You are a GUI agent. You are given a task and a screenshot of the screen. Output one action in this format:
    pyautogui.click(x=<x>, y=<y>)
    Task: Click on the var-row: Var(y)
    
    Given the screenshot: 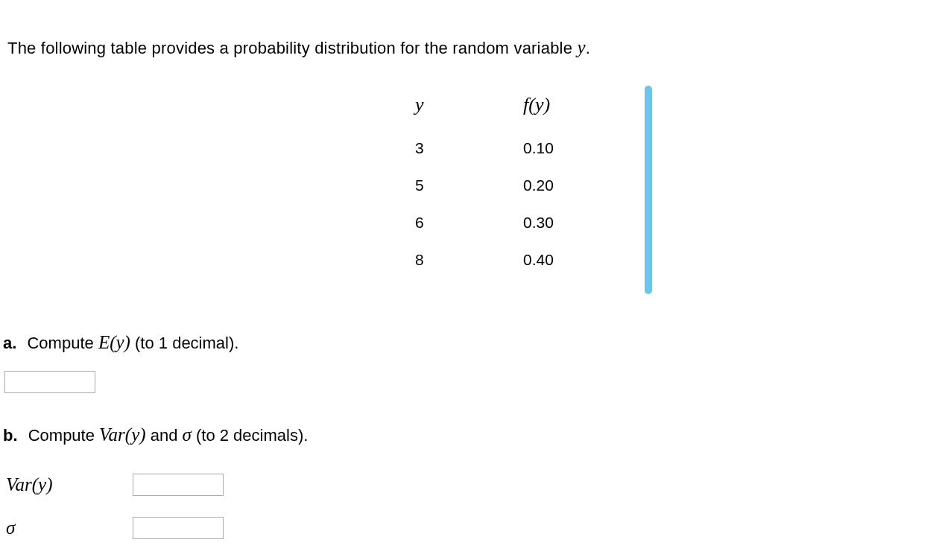 What is the action you would take?
    pyautogui.click(x=115, y=485)
    